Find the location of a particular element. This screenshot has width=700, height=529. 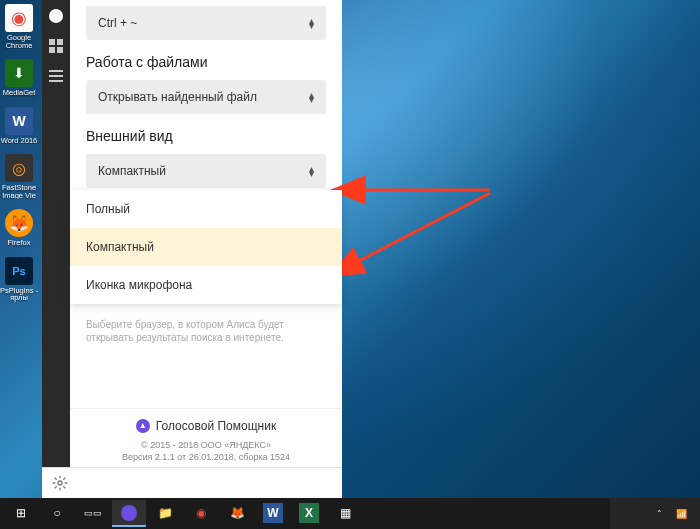

appearance-option-full: Полный is located at coordinates (206, 209).